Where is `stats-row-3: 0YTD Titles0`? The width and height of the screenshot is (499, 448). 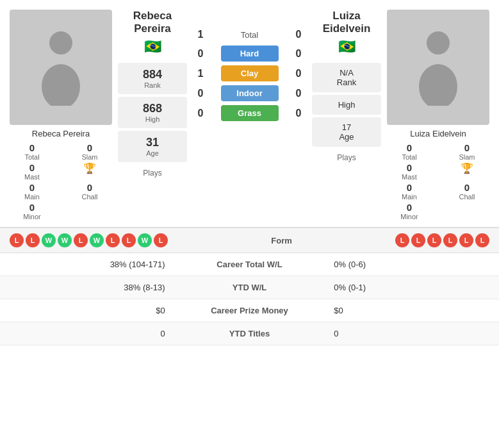 stats-row-3: 0YTD Titles0 is located at coordinates (250, 334).